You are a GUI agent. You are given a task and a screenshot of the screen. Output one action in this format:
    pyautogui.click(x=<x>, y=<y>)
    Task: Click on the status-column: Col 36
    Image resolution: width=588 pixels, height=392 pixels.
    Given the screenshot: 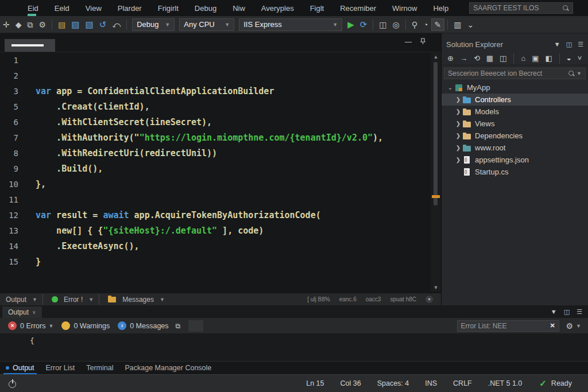 What is the action you would take?
    pyautogui.click(x=351, y=383)
    